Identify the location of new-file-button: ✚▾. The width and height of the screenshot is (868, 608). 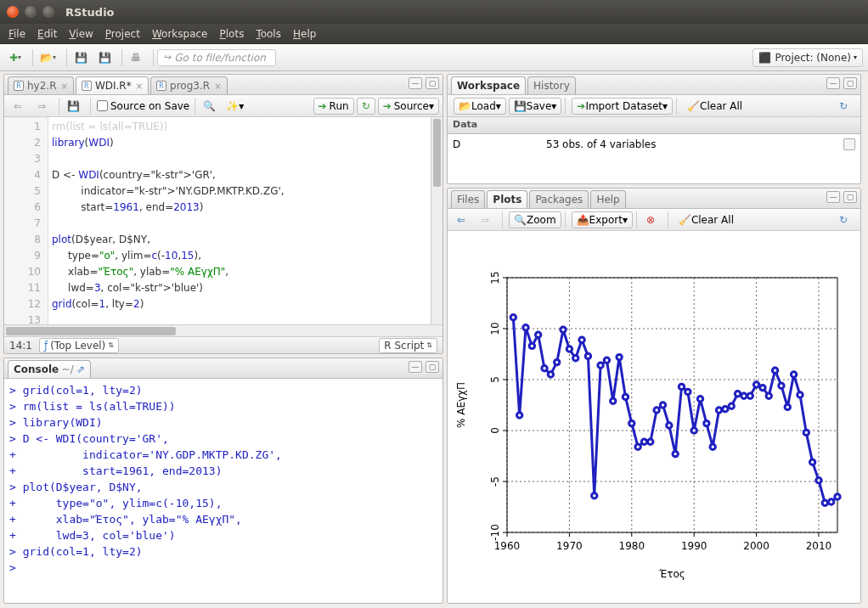
(15, 58).